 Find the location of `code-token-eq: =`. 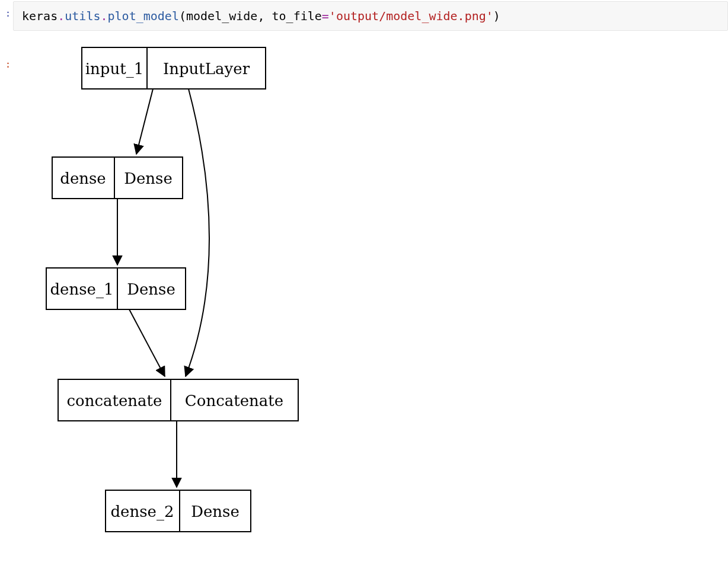

code-token-eq: = is located at coordinates (325, 16).